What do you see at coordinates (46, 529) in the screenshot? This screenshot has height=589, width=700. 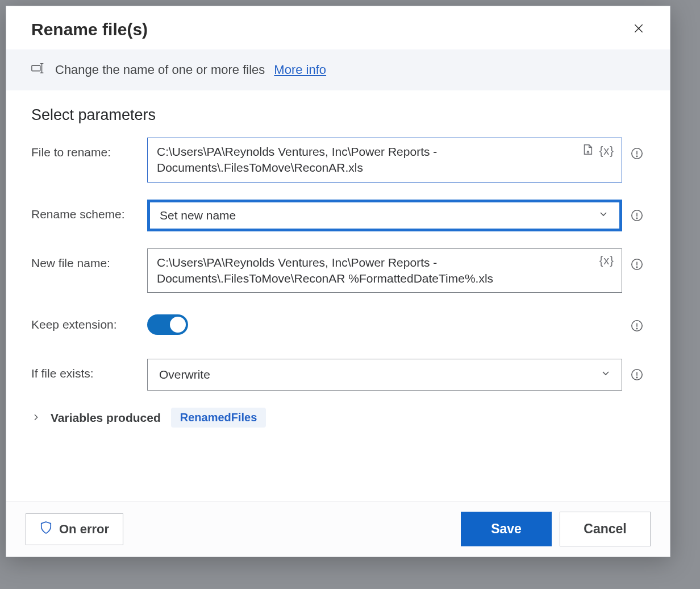 I see `shield-icon` at bounding box center [46, 529].